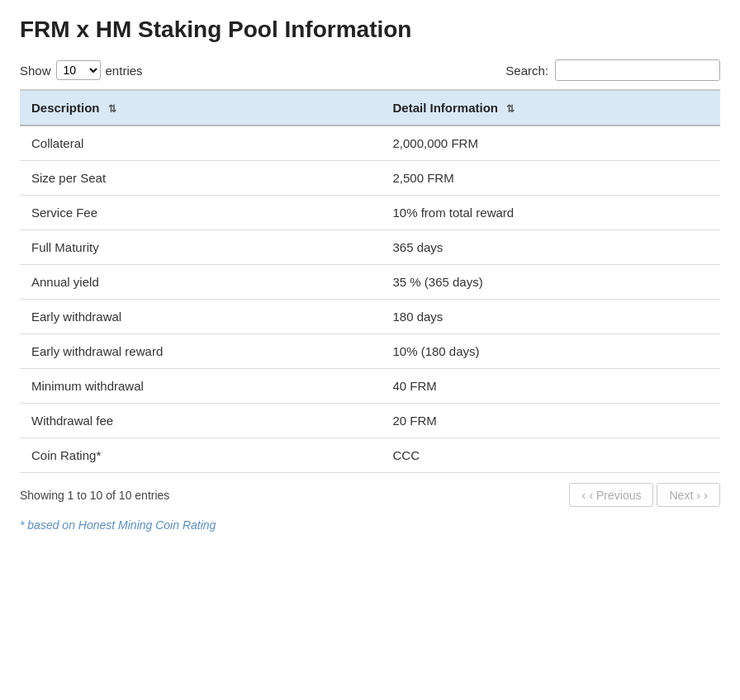 This screenshot has width=740, height=700. Describe the element at coordinates (200, 178) in the screenshot. I see `cell-description: Size per Seat` at that location.